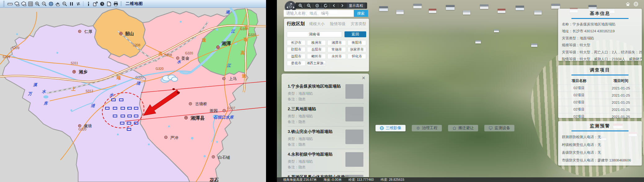 This screenshot has height=182, width=644. What do you see at coordinates (4, 4) in the screenshot?
I see `toolbar-grip` at bounding box center [4, 4].